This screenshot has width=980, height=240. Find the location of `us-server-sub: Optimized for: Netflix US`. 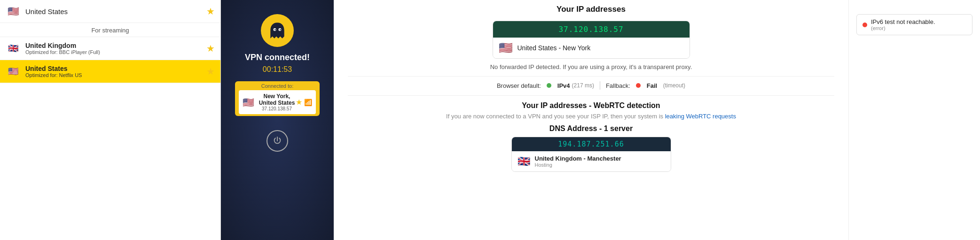

us-server-sub: Optimized for: Netflix US is located at coordinates (116, 75).